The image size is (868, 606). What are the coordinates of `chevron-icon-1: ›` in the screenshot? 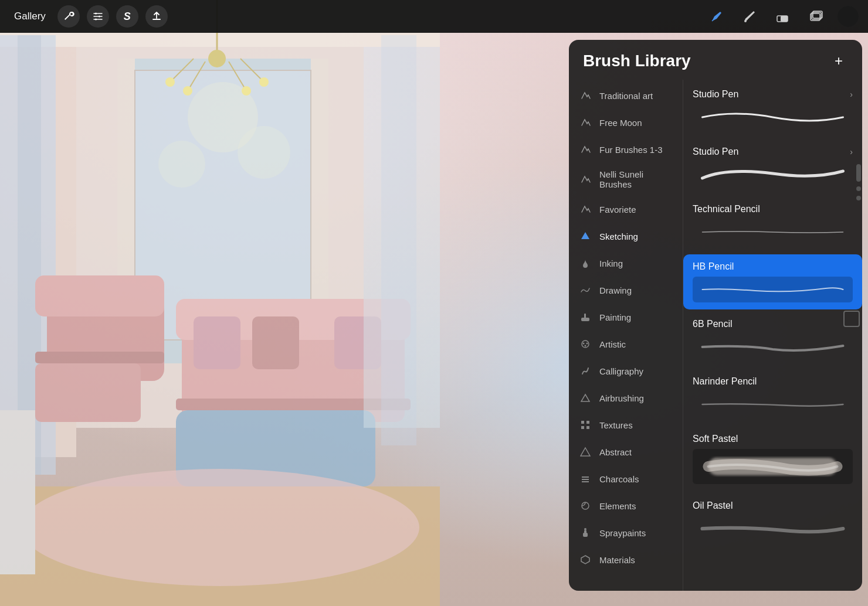 It's located at (852, 94).